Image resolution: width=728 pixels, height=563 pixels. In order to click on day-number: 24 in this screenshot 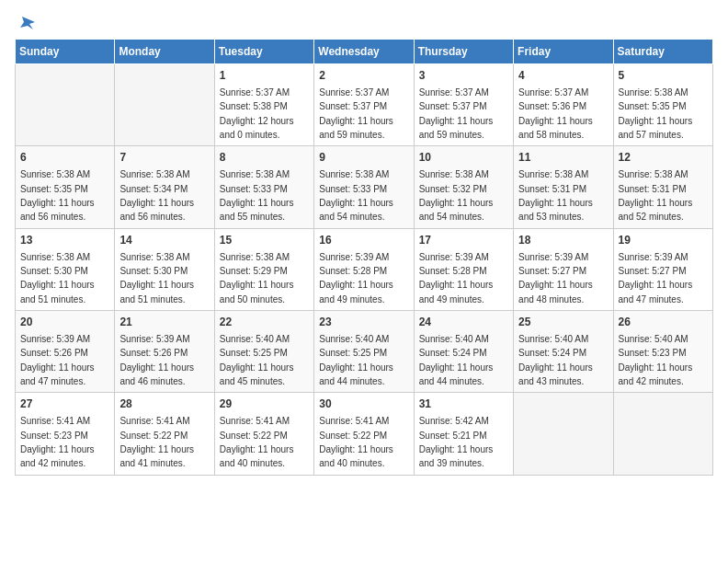, I will do `click(463, 322)`.